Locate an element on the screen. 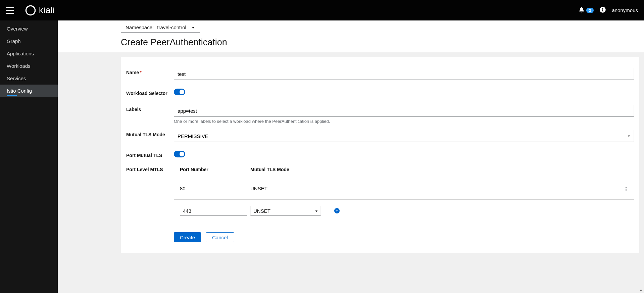 Image resolution: width=644 pixels, height=293 pixels. page-title: Create PeerAuthentication is located at coordinates (377, 42).